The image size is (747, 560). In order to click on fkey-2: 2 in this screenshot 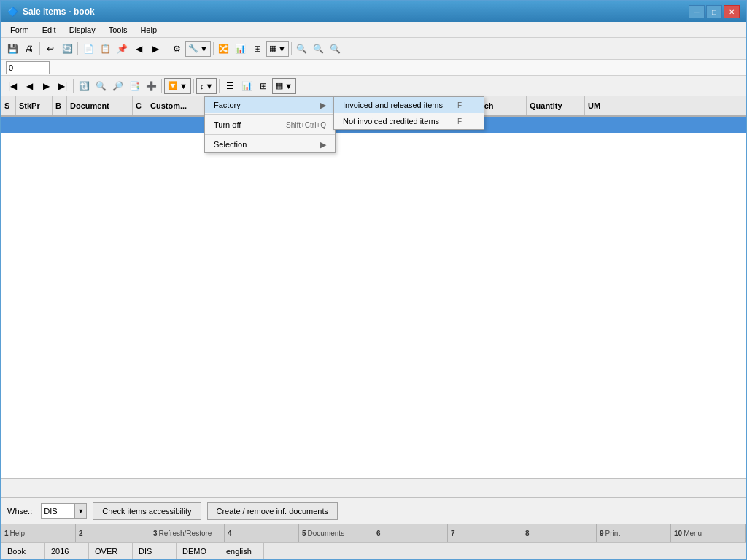, I will do `click(113, 533)`.